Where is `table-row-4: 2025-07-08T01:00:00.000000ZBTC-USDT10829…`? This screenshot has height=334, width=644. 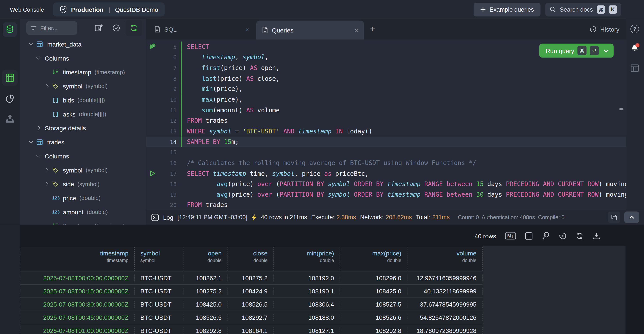 table-row-4: 2025-07-08T01:00:00.000000ZBTC-USDT10829… is located at coordinates (252, 329).